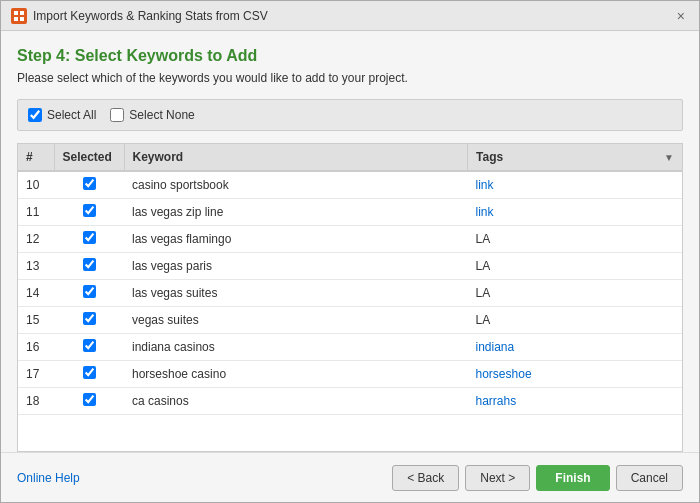 This screenshot has width=700, height=503. Describe the element at coordinates (350, 16) in the screenshot. I see `title-bar: Import Keywords & Ranking Stats from CSV…` at that location.